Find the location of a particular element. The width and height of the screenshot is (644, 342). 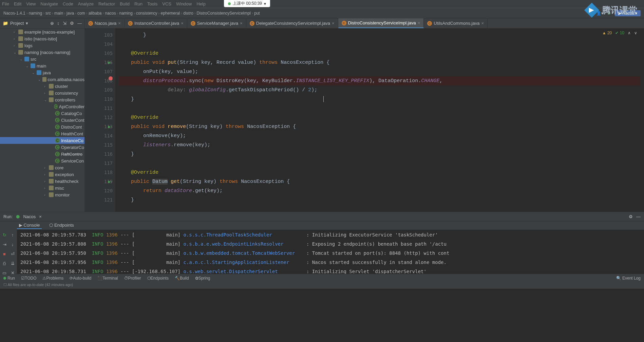

tree-item: CCatalogCo is located at coordinates (42, 113).